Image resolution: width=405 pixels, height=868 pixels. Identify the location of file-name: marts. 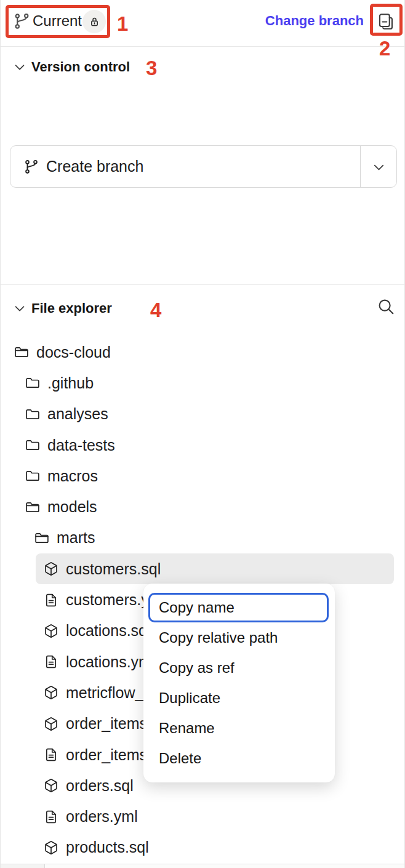
(76, 538).